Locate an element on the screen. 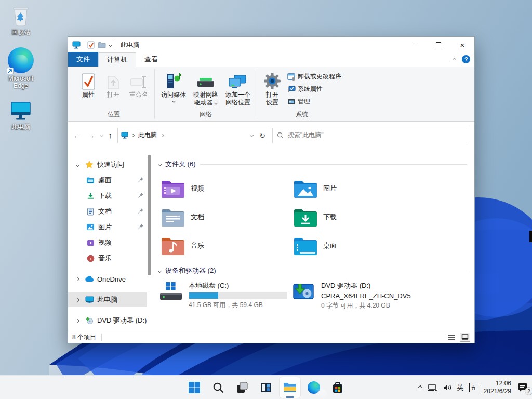  collapse-ribbon-icon is located at coordinates (454, 59).